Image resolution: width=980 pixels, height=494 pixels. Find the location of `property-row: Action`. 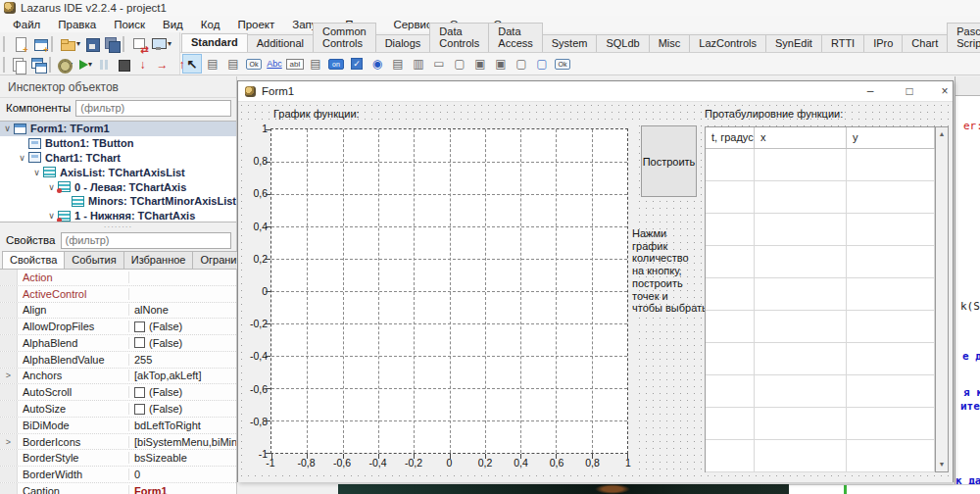

property-row: Action is located at coordinates (118, 278).